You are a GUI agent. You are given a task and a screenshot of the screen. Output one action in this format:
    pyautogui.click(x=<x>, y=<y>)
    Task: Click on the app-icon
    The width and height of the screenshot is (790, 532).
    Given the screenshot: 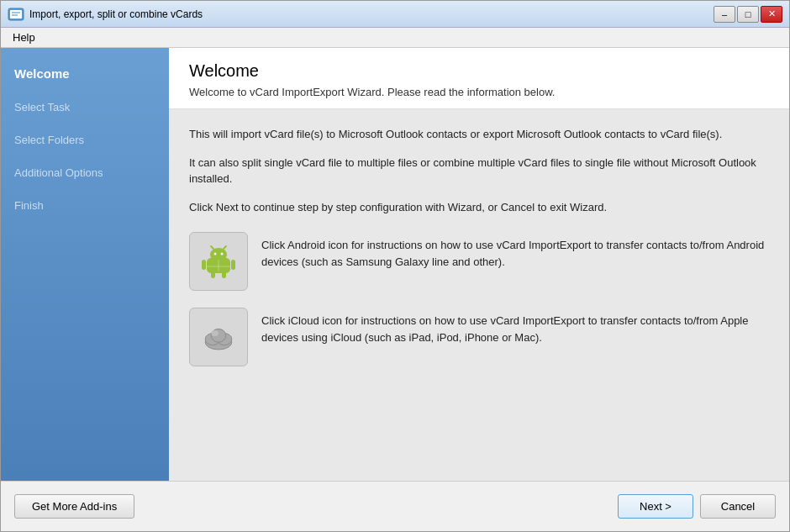 What is the action you would take?
    pyautogui.click(x=16, y=14)
    